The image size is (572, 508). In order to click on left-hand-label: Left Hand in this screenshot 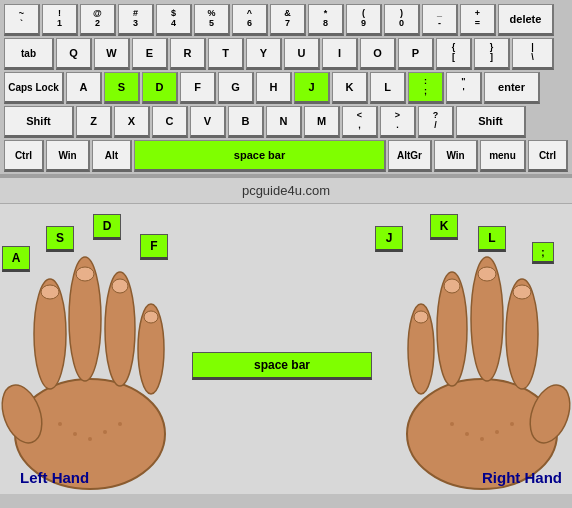, I will do `click(54, 478)`.